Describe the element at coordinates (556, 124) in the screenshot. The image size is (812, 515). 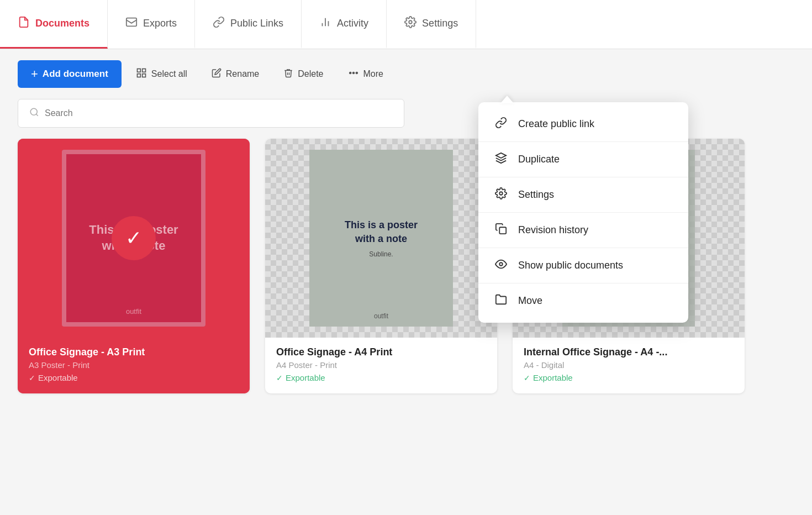
I see `menu-label-create-public-link: Create public link` at that location.